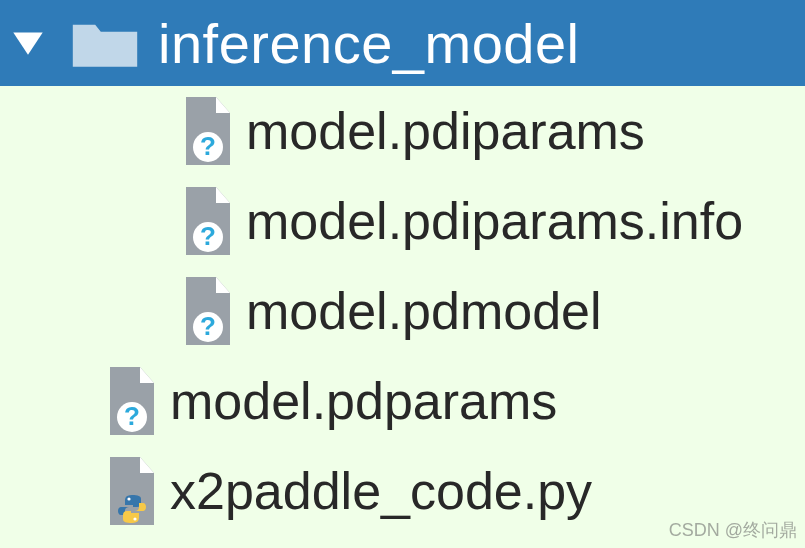  What do you see at coordinates (364, 401) in the screenshot?
I see `file-label: model.pdparams` at bounding box center [364, 401].